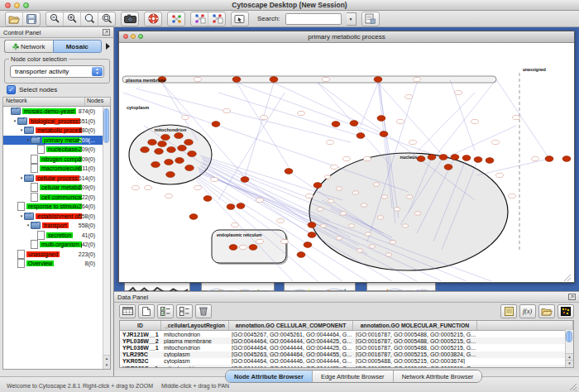  I want to click on create-network-view-button, so click(199, 19).